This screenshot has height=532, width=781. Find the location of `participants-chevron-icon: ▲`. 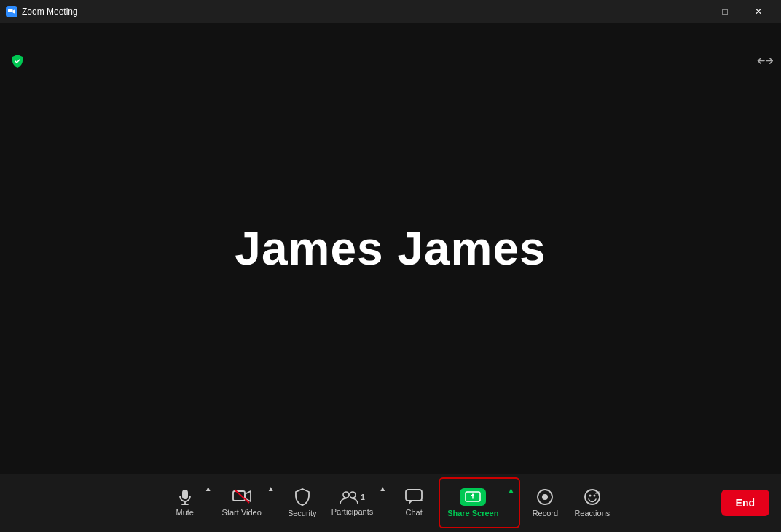

participants-chevron-icon: ▲ is located at coordinates (382, 488).